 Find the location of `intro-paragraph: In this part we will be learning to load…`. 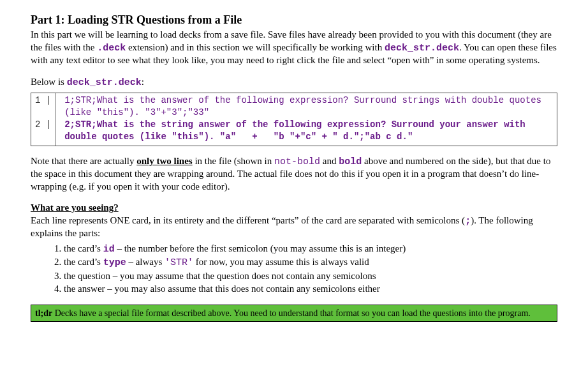

intro-paragraph: In this part we will be learning to load… is located at coordinates (294, 48).